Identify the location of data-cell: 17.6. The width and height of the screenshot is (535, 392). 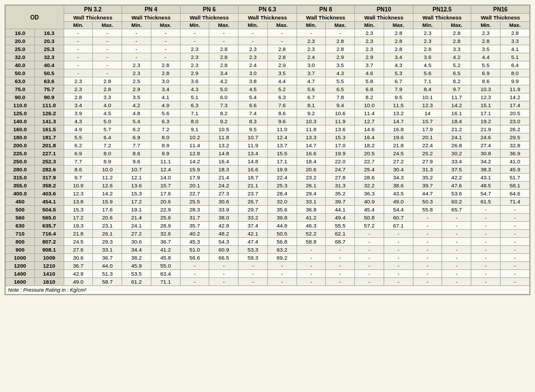
(165, 194).